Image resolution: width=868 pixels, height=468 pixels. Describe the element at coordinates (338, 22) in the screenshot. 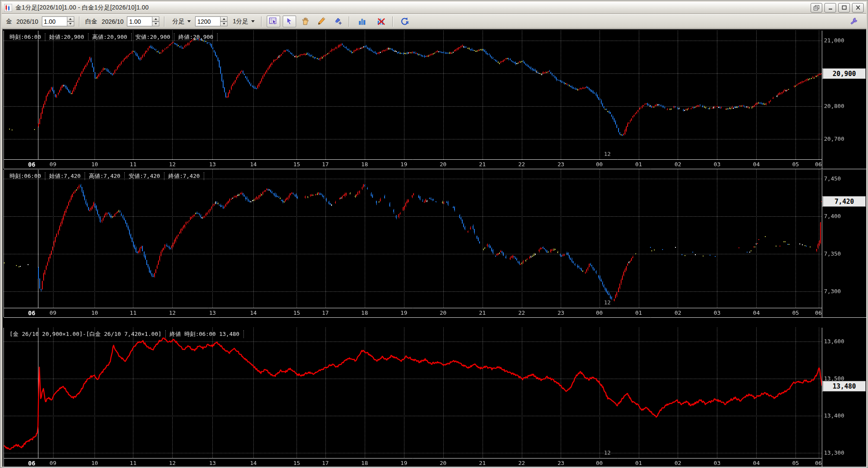

I see `highlighter-crosshair-button` at that location.